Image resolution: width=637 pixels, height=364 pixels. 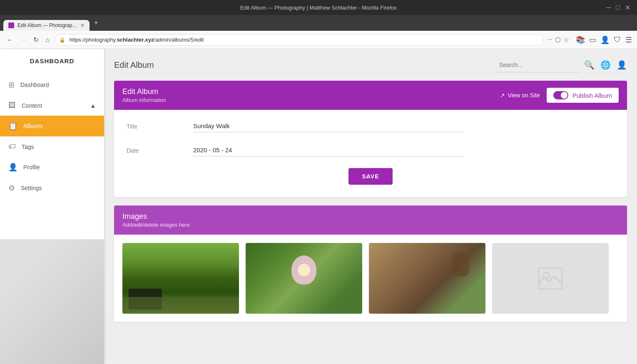 I want to click on publish-album-btn: Publish Album, so click(x=583, y=95).